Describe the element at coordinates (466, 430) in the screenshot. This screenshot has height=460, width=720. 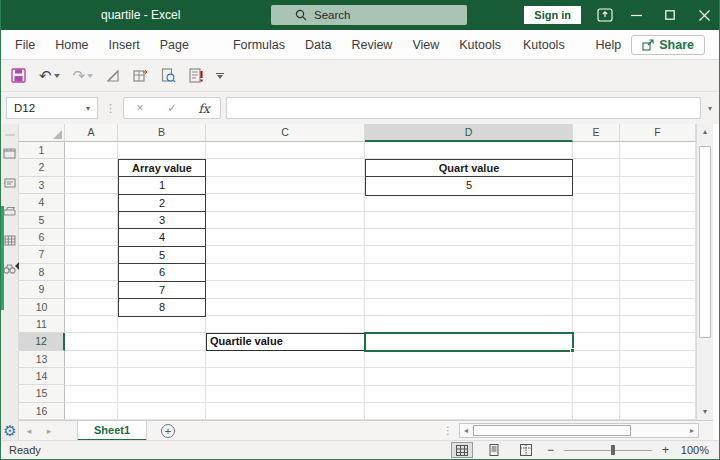
I see `scroll-left-icon: ◂` at that location.